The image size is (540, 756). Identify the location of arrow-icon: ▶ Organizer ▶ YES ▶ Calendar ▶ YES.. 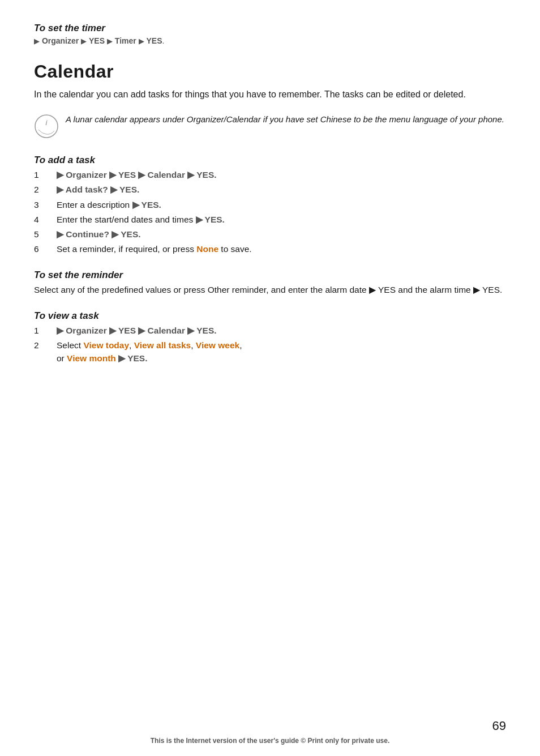
(137, 174).